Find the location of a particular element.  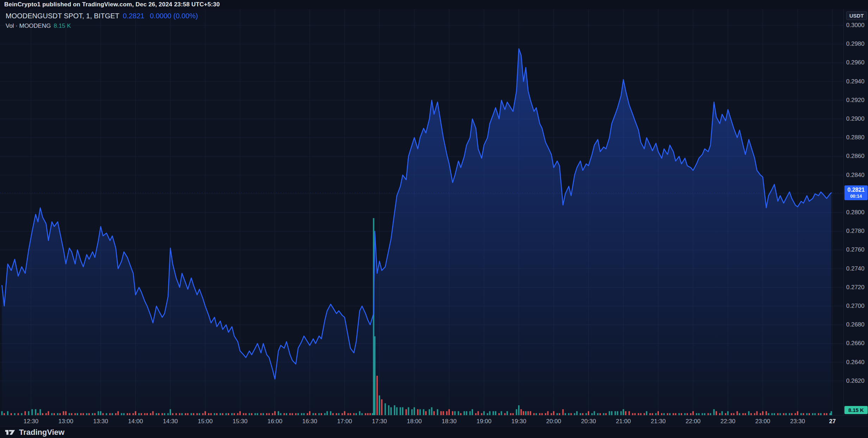

price-tick-label: 0.2620 is located at coordinates (855, 381).